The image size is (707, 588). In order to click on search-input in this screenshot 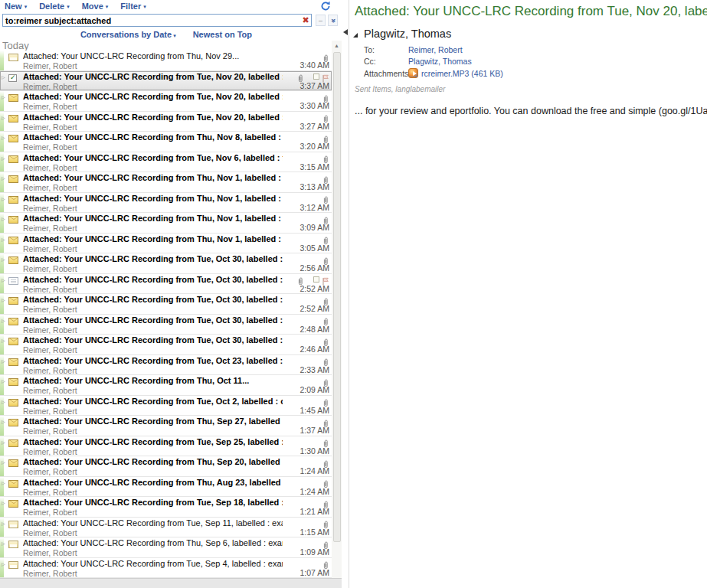, I will do `click(152, 20)`.